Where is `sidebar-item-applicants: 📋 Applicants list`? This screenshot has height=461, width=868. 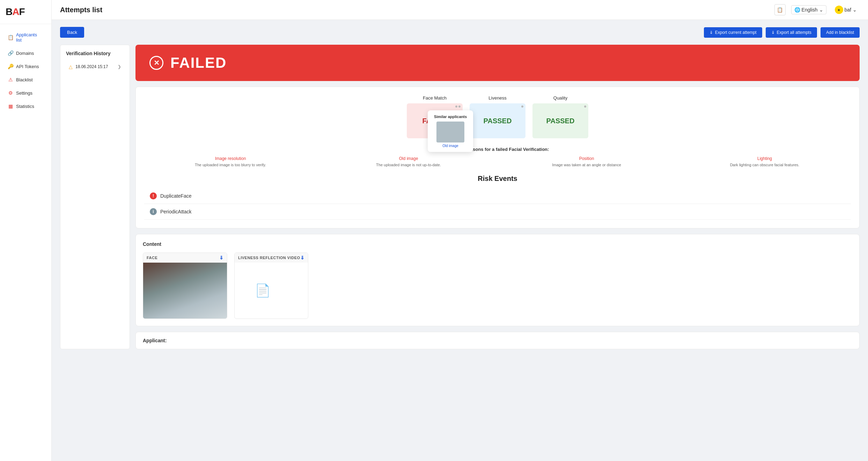 sidebar-item-applicants: 📋 Applicants list is located at coordinates (26, 37).